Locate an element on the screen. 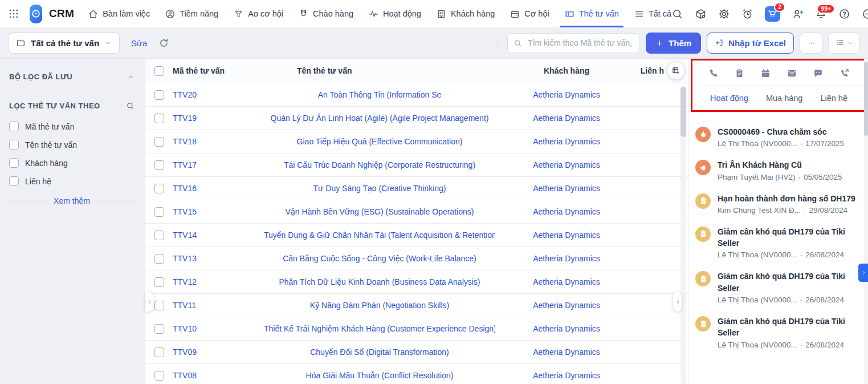 Image resolution: width=868 pixels, height=384 pixels. row-code-link: TTV20 is located at coordinates (185, 95).